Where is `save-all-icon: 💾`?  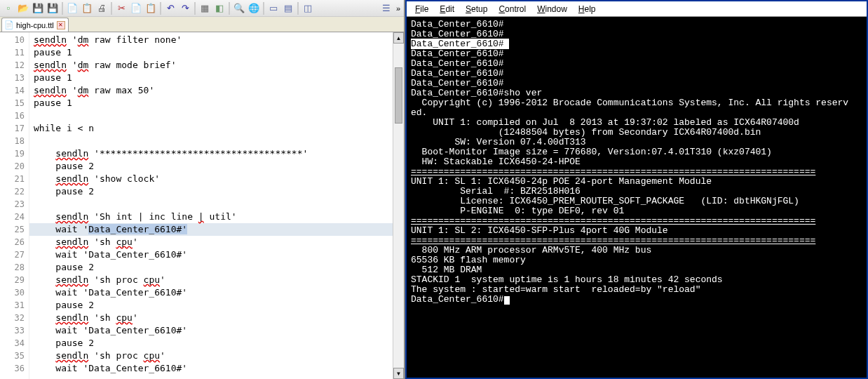 save-all-icon: 💾 is located at coordinates (53, 8).